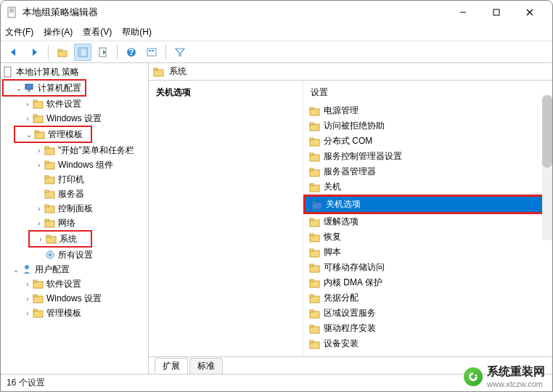  I want to click on list-item: 电源管理, so click(428, 110).